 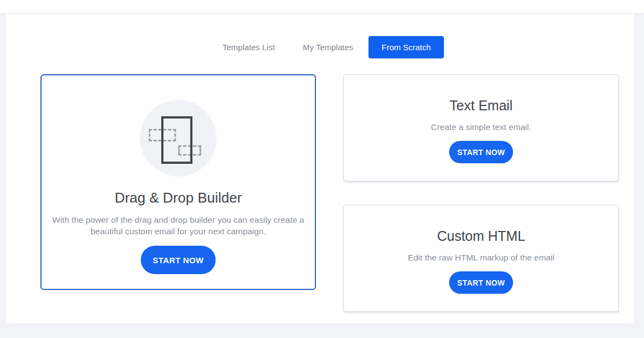 What do you see at coordinates (481, 152) in the screenshot?
I see `start-now-button-text-email: START NOW` at bounding box center [481, 152].